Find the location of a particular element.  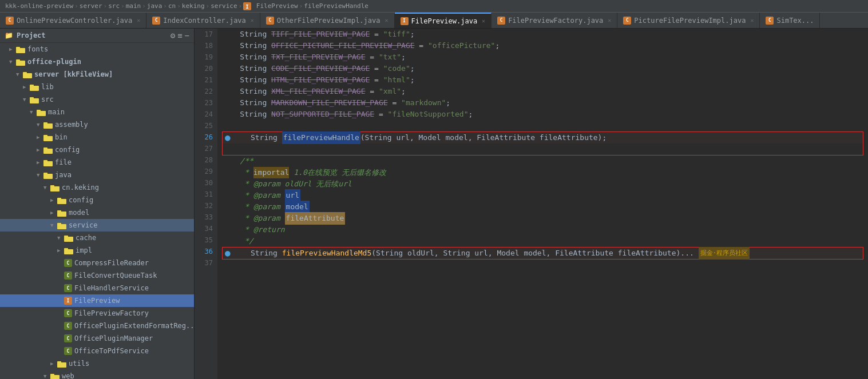

tab-file-icon: I is located at coordinates (405, 21).